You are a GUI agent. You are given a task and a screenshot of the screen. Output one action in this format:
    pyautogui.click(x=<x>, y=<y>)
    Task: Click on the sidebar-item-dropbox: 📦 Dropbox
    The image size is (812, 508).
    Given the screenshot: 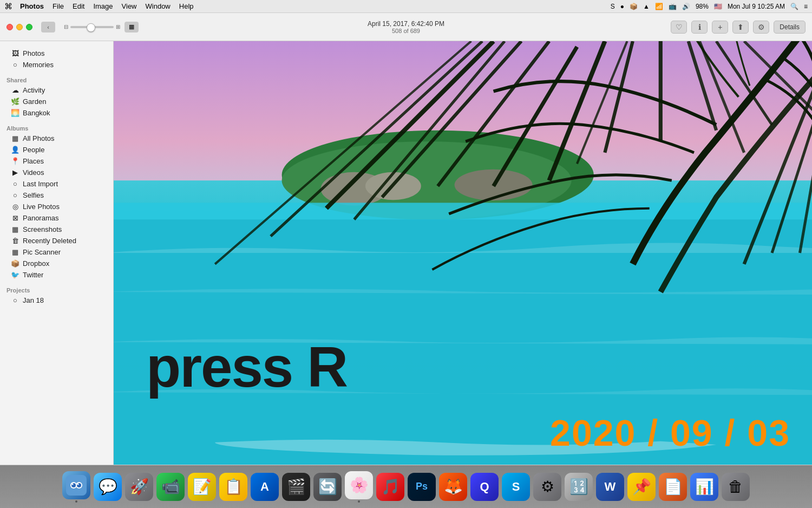 What is the action you would take?
    pyautogui.click(x=56, y=263)
    